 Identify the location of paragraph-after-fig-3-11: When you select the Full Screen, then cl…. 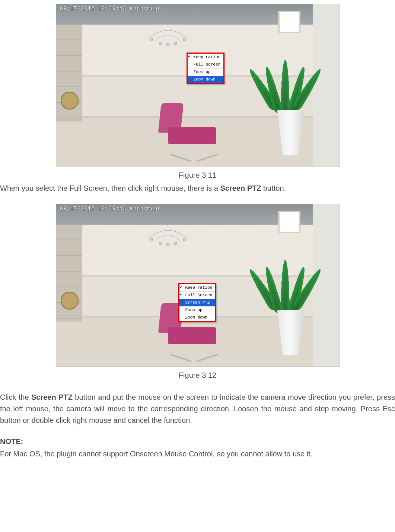
(197, 189).